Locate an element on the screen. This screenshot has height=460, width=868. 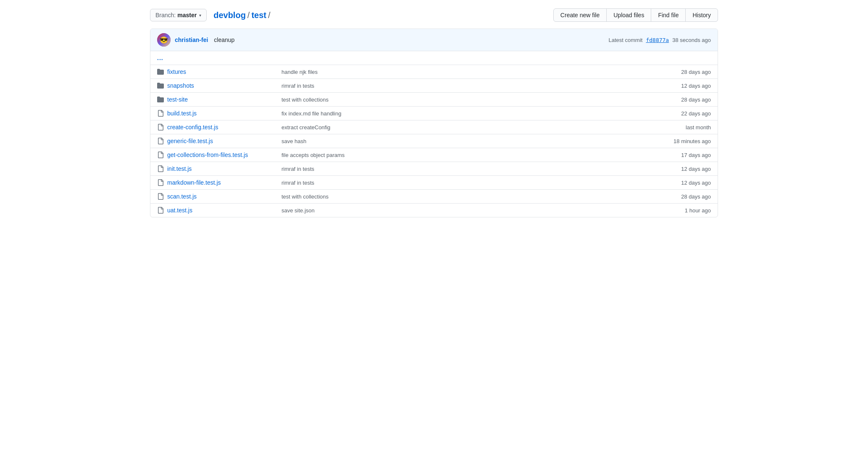
commit-message-cell: save hash is located at coordinates (459, 141).